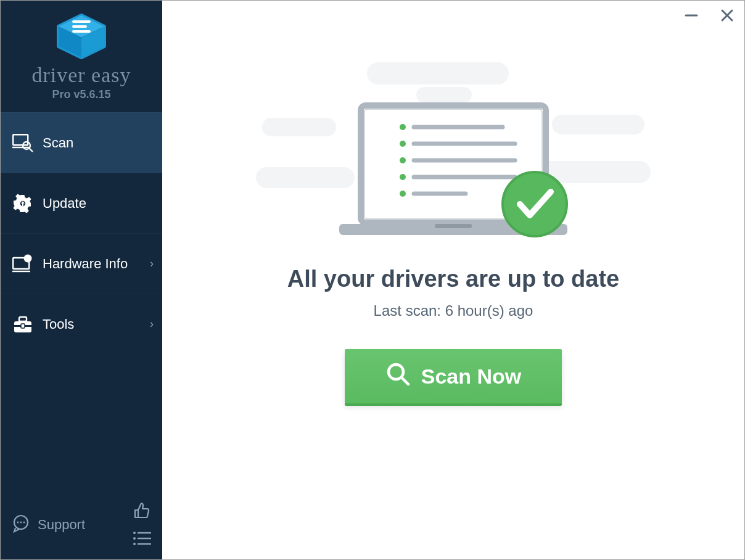  Describe the element at coordinates (454, 311) in the screenshot. I see `last-scan-label: Last scan: 6 hour(s) ago` at that location.